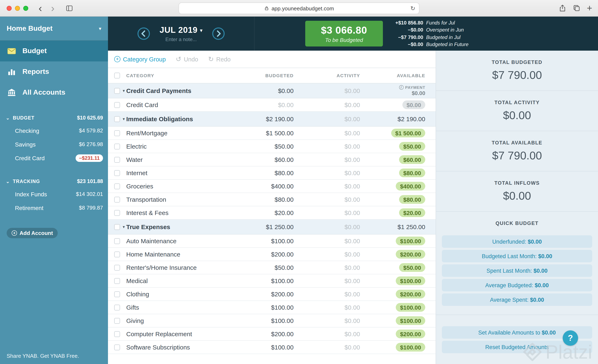 The width and height of the screenshot is (598, 364). What do you see at coordinates (181, 30) in the screenshot?
I see `month-title: JUL 2019▾` at bounding box center [181, 30].